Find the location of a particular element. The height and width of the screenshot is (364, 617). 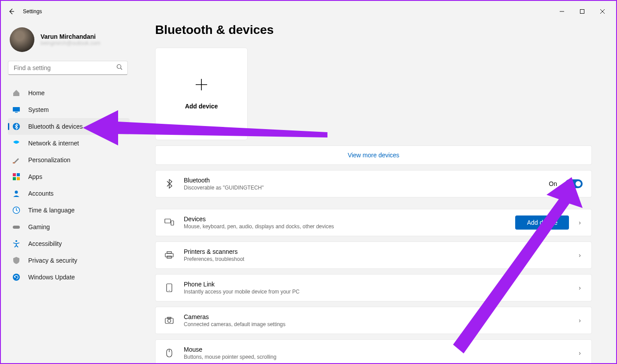

page-title: Bluetooth & devices is located at coordinates (374, 30).